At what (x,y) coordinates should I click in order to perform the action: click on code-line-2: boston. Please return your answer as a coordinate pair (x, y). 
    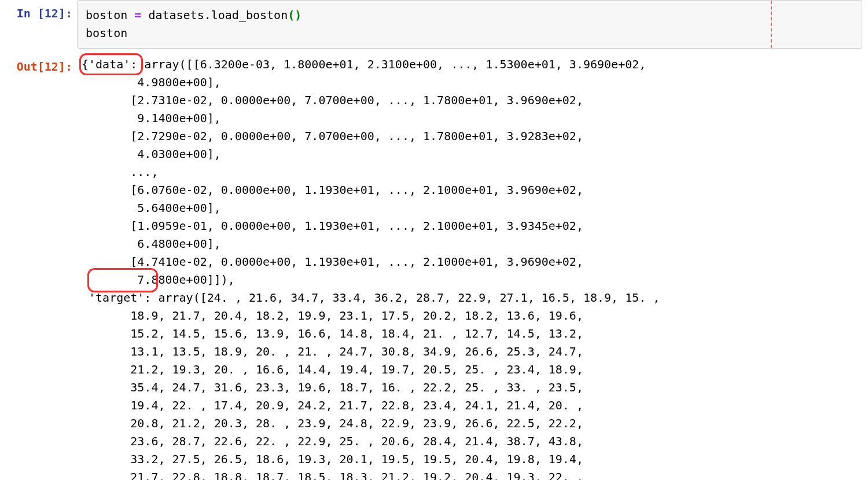
    Looking at the image, I should click on (106, 33).